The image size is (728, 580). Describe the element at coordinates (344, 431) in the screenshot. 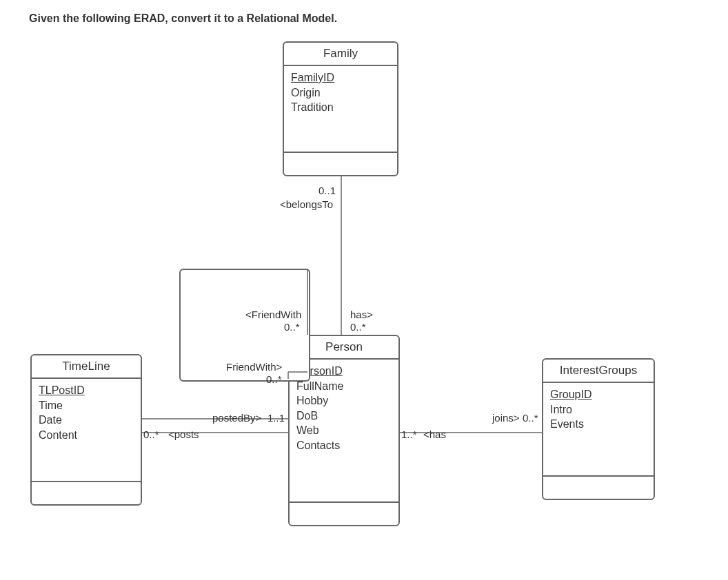

I see `attr-web: Web` at that location.